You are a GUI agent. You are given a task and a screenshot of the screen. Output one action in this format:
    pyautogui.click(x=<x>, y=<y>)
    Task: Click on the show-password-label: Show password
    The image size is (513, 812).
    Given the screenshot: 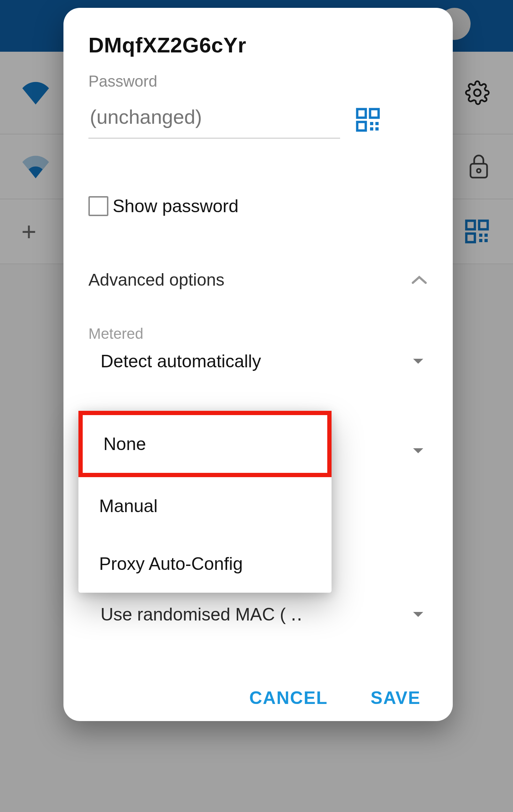 What is the action you would take?
    pyautogui.click(x=175, y=206)
    